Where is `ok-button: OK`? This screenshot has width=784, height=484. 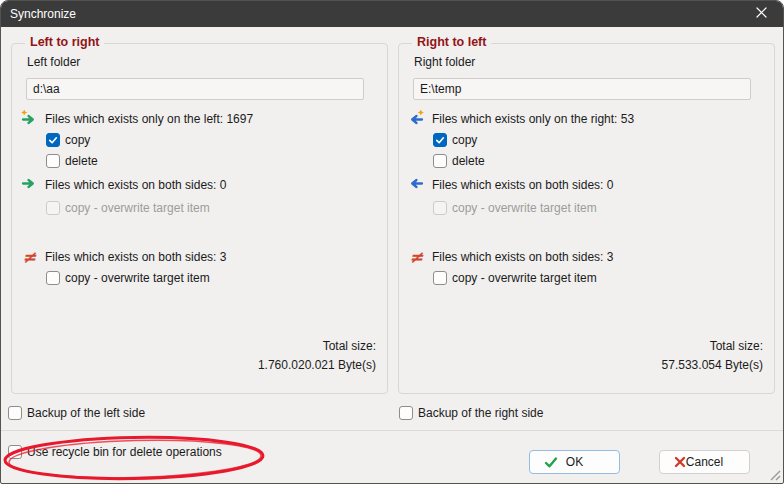 ok-button: OK is located at coordinates (574, 462).